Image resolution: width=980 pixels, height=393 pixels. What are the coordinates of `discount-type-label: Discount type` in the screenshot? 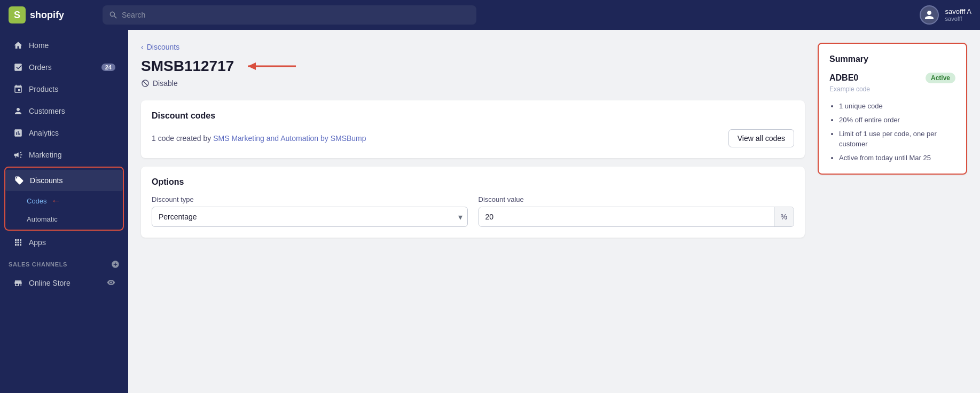 It's located at (310, 200).